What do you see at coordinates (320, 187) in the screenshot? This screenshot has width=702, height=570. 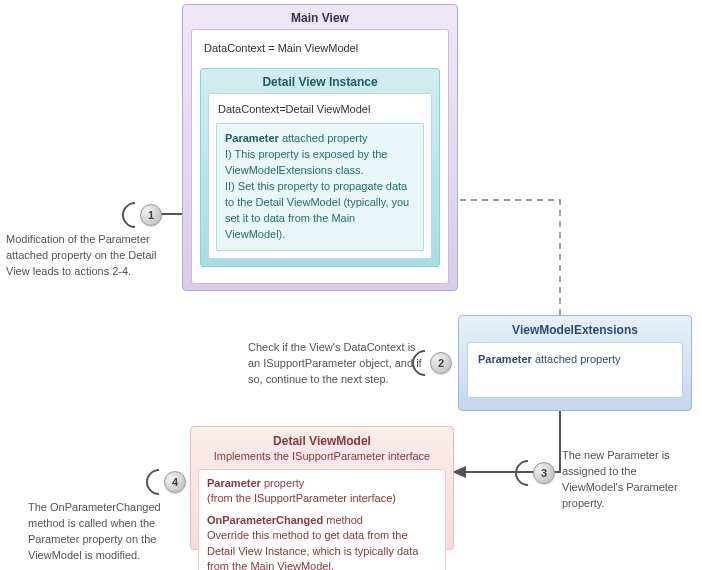 I see `parameter-attached-property-box: Parameter attached property I) This prop…` at bounding box center [320, 187].